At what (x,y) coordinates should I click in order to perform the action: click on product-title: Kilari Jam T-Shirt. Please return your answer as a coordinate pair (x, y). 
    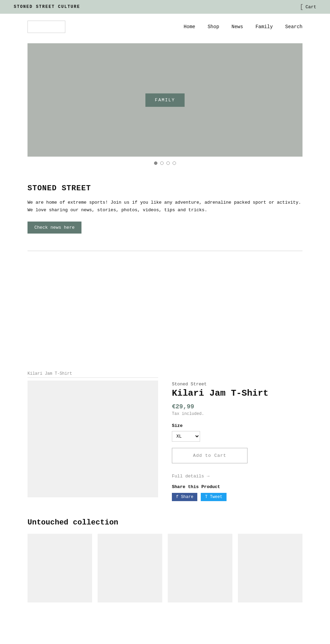
    Looking at the image, I should click on (237, 393).